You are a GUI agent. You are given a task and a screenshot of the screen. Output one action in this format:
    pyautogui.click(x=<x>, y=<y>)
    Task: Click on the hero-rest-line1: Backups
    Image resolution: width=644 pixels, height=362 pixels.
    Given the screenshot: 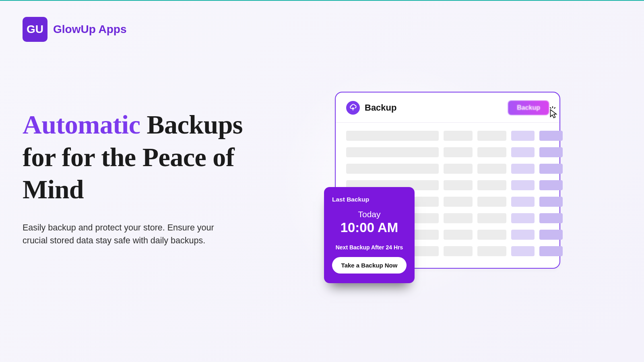 What is the action you would take?
    pyautogui.click(x=192, y=125)
    